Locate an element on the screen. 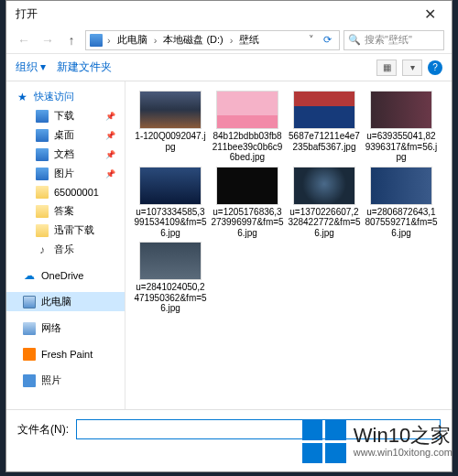 The width and height of the screenshot is (458, 476). help-icon: ? is located at coordinates (435, 68).